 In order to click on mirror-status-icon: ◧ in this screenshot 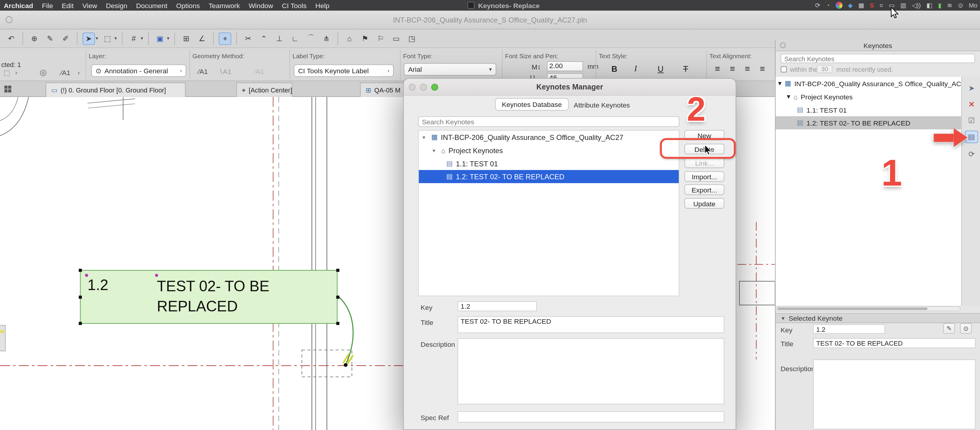, I will do `click(930, 5)`.